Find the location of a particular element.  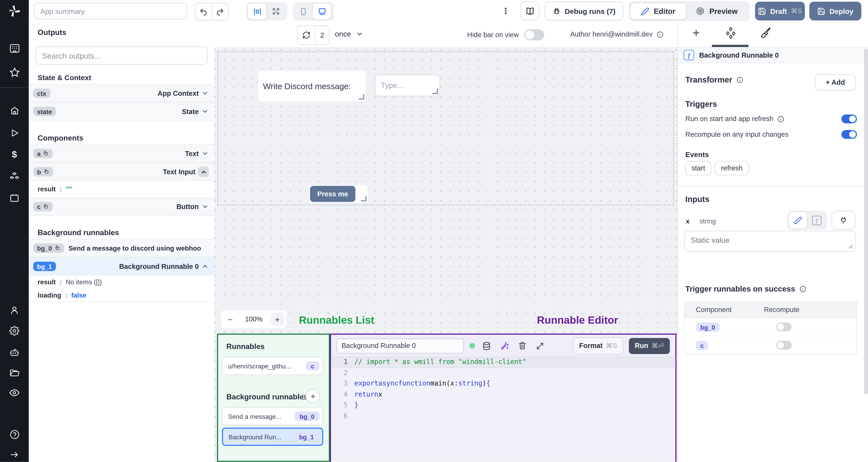

zoom-in-button: + is located at coordinates (277, 319).